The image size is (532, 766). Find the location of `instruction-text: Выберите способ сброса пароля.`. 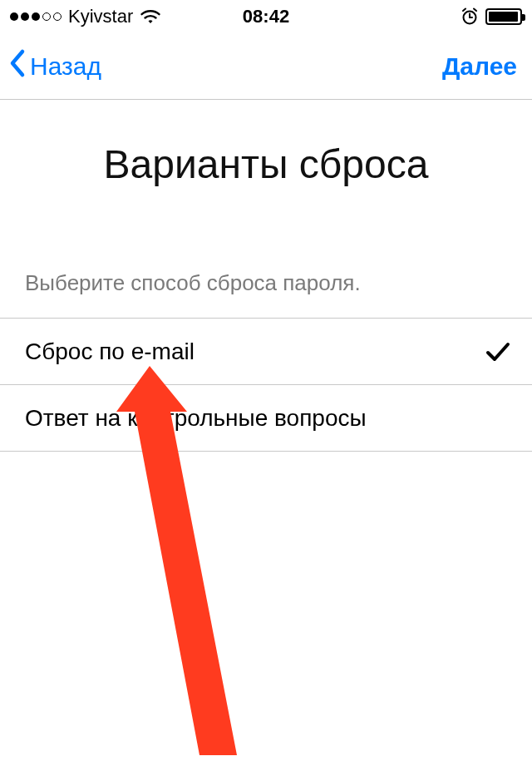

instruction-text: Выберите способ сброса пароля. is located at coordinates (266, 294).